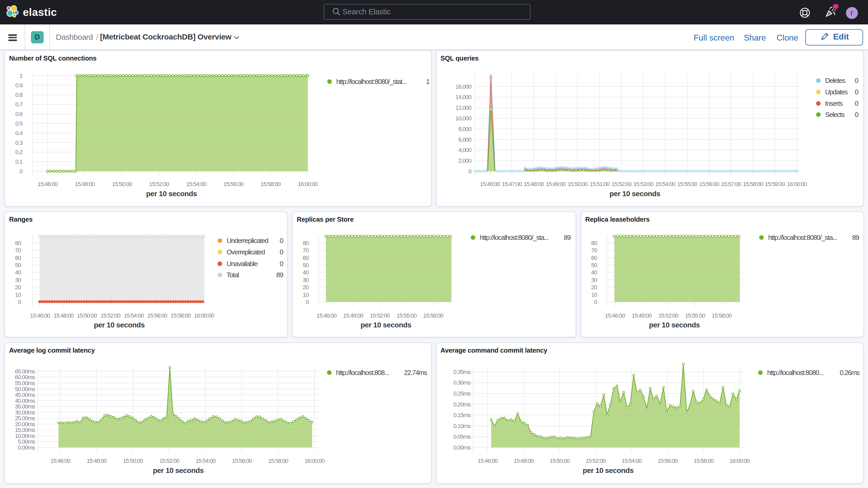 The width and height of the screenshot is (868, 488). What do you see at coordinates (464, 108) in the screenshot?
I see `svg-text: 12,000` at bounding box center [464, 108].